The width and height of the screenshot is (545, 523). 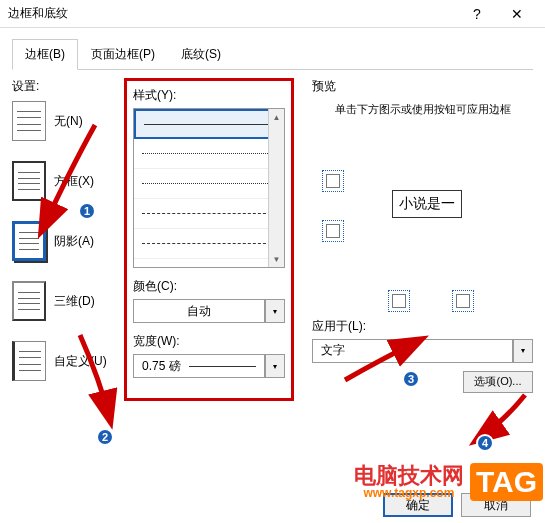 What do you see at coordinates (427, 204) in the screenshot?
I see `preview-text: 小说是一` at bounding box center [427, 204].